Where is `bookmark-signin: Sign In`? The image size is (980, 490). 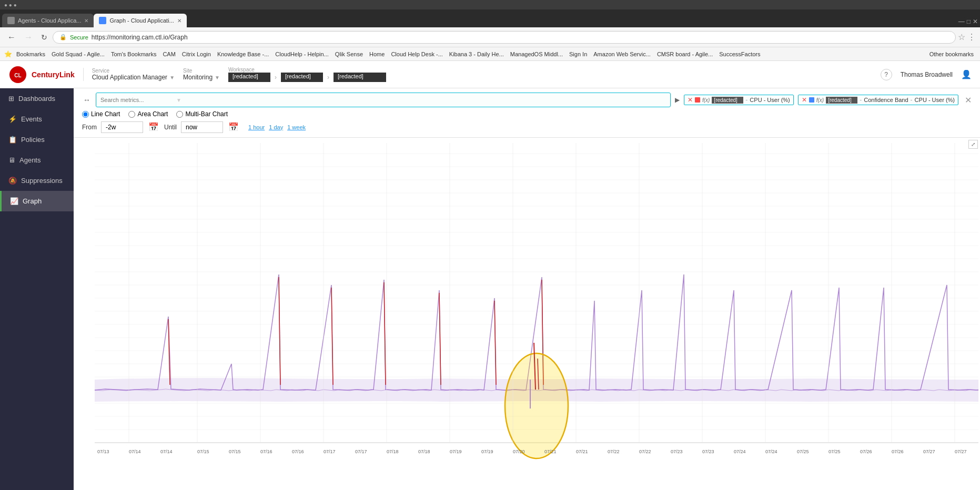 bookmark-signin: Sign In is located at coordinates (578, 54).